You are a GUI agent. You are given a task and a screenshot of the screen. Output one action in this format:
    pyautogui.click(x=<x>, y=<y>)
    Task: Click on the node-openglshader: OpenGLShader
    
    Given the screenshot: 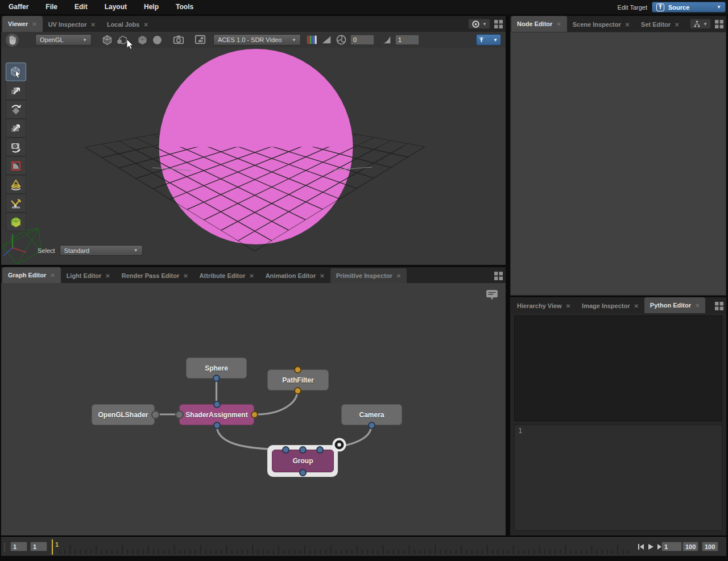 What is the action you would take?
    pyautogui.click(x=123, y=415)
    